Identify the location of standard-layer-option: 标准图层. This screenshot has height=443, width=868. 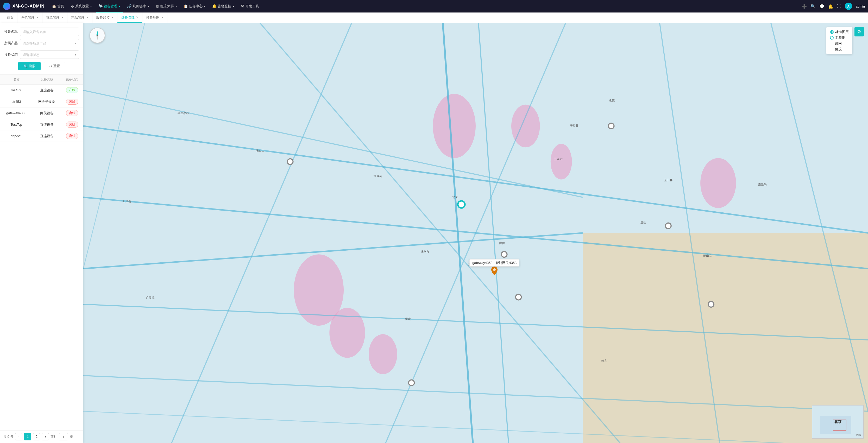
(839, 32).